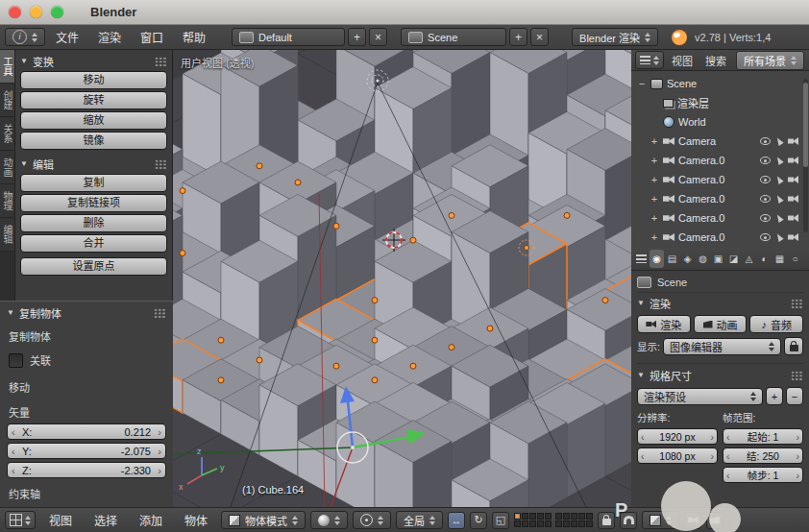  Describe the element at coordinates (263, 520) in the screenshot. I see `mode-select: 物体模式` at that location.